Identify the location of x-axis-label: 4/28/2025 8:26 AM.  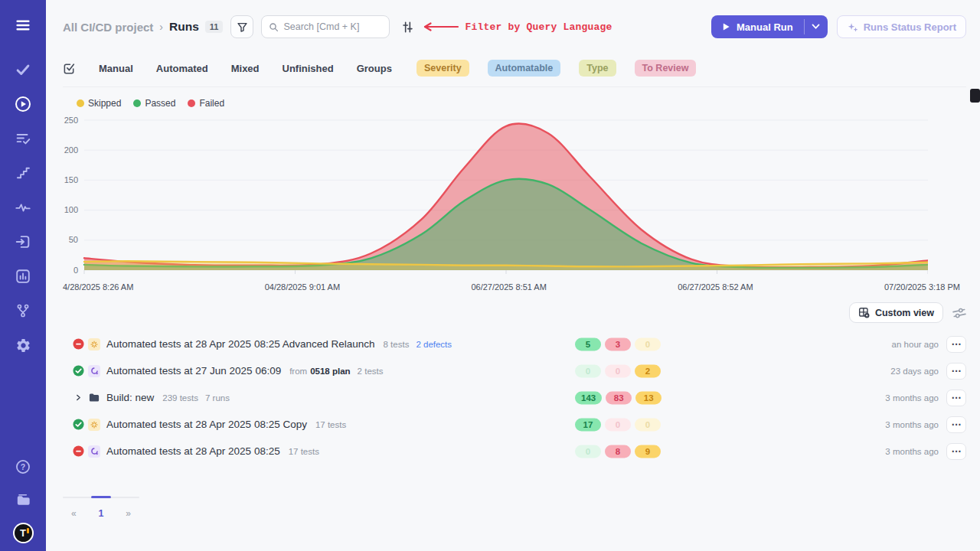
(98, 287).